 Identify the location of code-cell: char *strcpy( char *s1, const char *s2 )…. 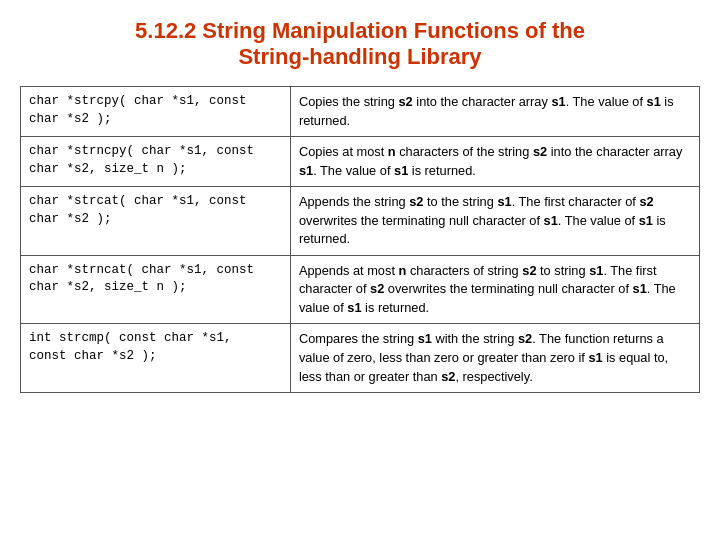
(156, 112).